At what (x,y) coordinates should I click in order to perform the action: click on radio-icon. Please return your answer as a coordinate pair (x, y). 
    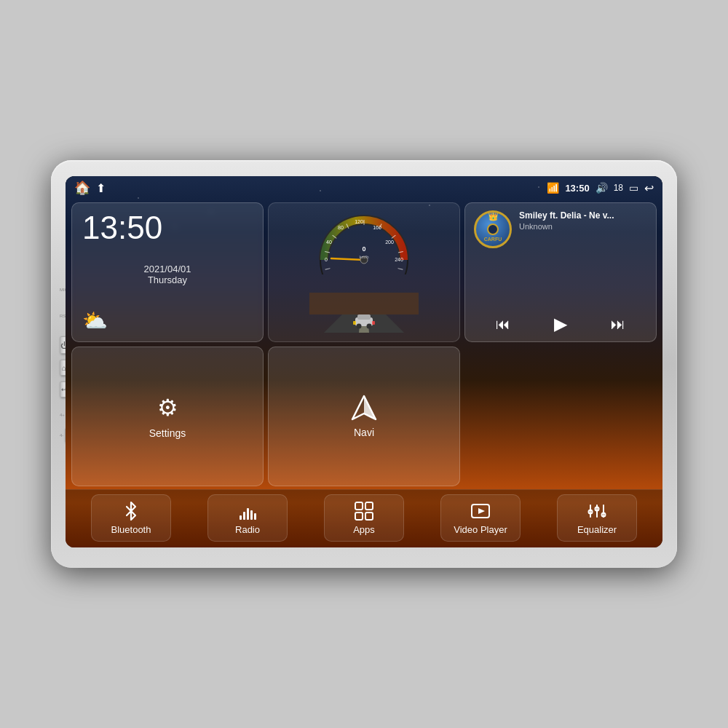
    Looking at the image, I should click on (248, 511).